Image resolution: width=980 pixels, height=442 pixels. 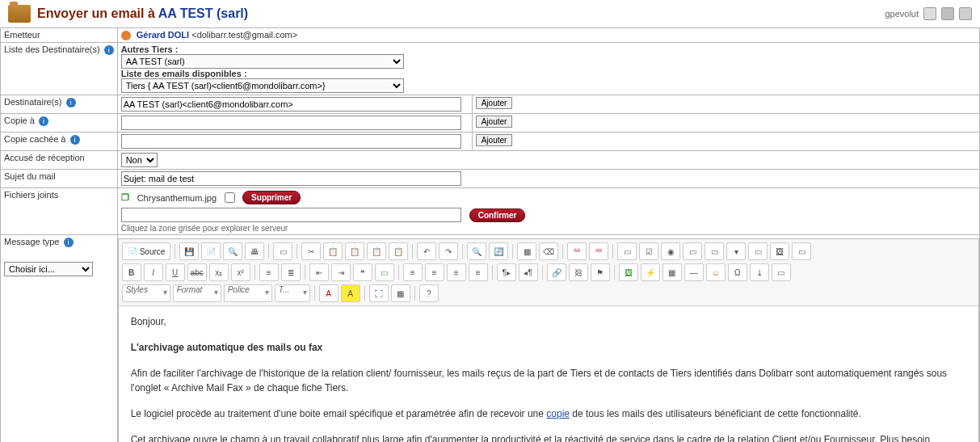 What do you see at coordinates (456, 272) in the screenshot?
I see `align-right-icon: ≡` at bounding box center [456, 272].